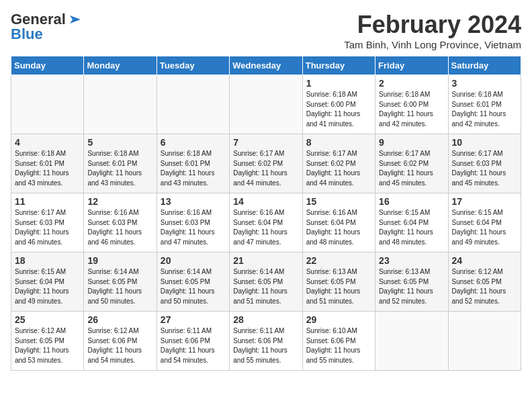  I want to click on day-number: 29, so click(339, 320).